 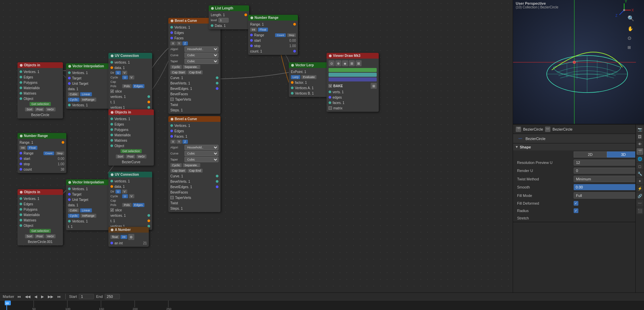 I want to click on step-btn-nr2: Step, so click(x=60, y=153).